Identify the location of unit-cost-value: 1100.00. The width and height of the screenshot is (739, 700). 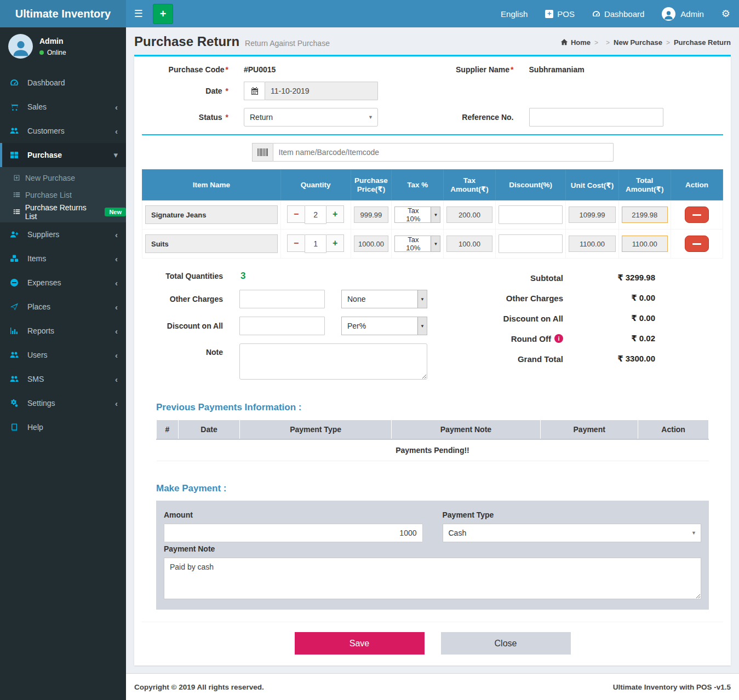
(592, 244).